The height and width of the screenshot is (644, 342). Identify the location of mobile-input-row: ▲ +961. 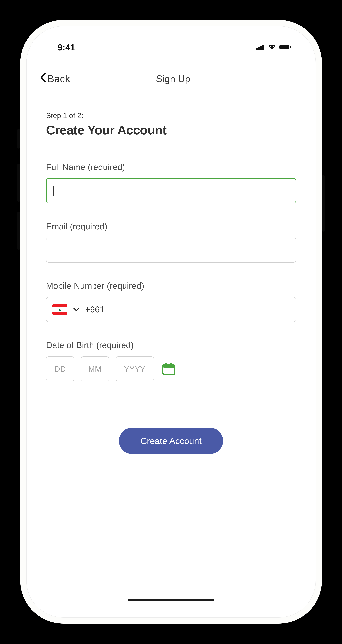
(171, 310).